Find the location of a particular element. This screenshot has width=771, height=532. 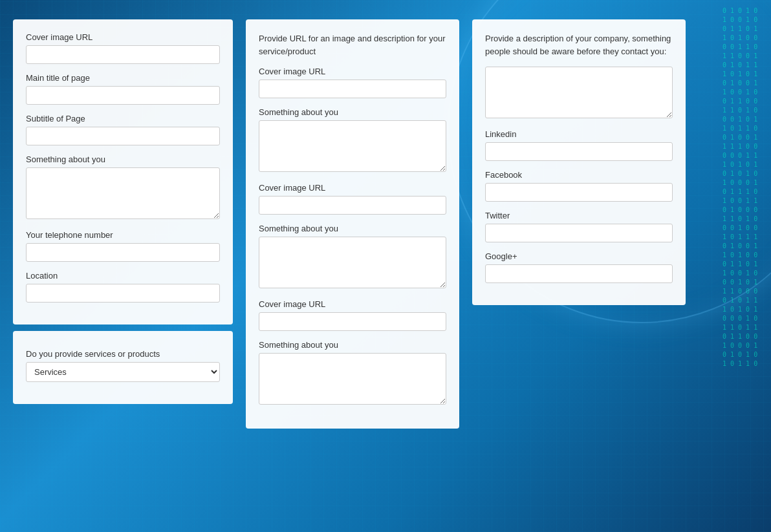

field-group-googleplus: Google+ is located at coordinates (579, 268).